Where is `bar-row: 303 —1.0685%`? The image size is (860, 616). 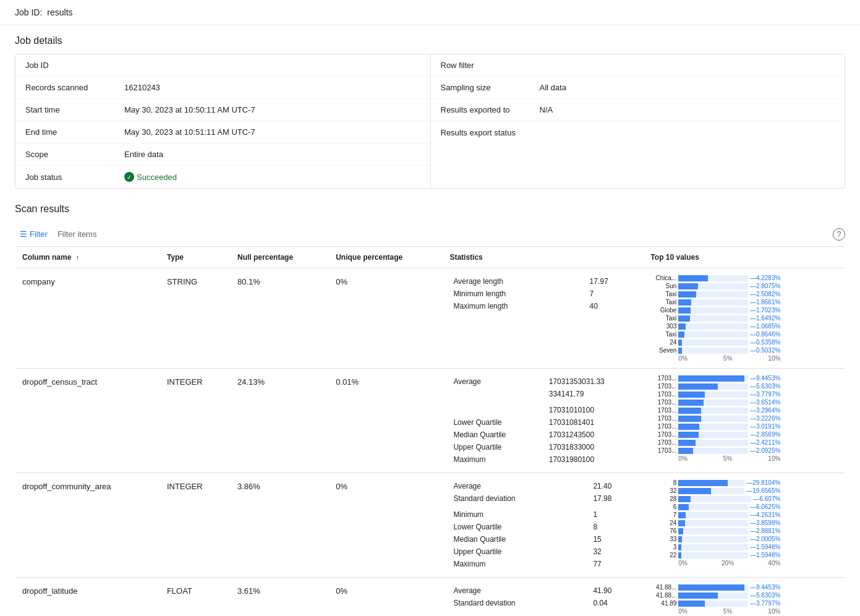 bar-row: 303 —1.0685% is located at coordinates (715, 327).